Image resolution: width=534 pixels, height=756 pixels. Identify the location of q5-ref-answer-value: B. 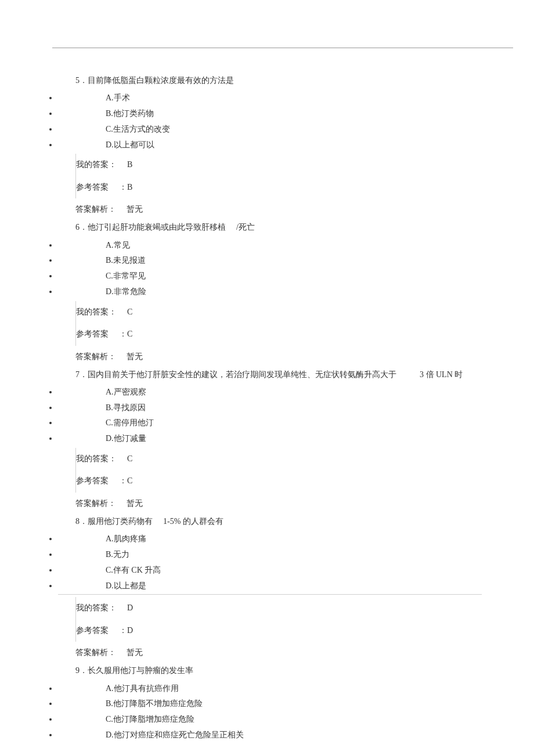
(130, 187).